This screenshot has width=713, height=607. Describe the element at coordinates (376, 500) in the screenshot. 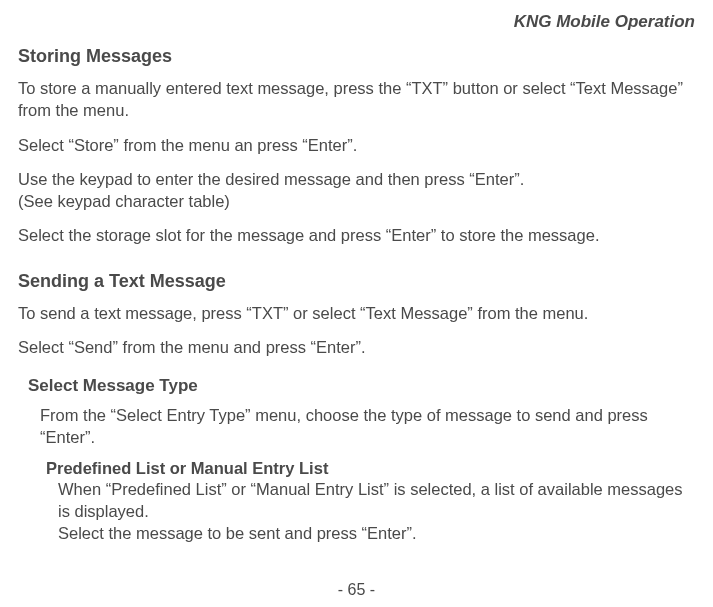

I see `predefined-list-p1: When “Predefined List” or “Manual Entry …` at that location.